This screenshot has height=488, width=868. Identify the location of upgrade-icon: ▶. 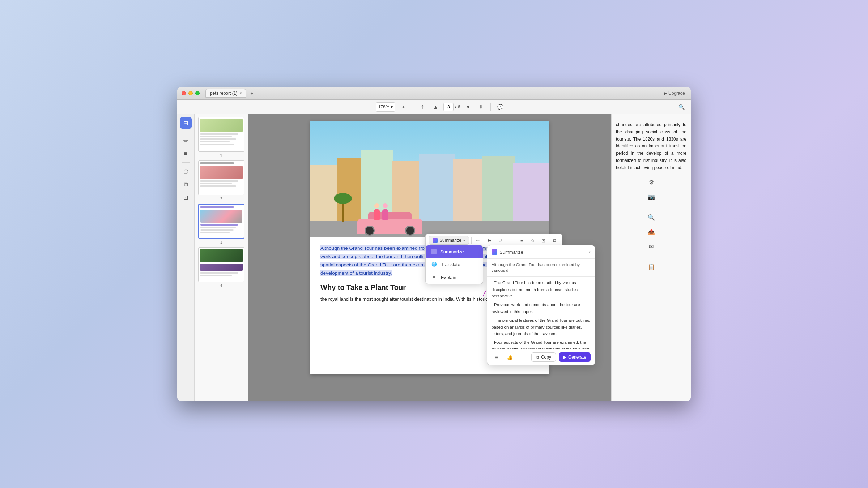
(665, 93).